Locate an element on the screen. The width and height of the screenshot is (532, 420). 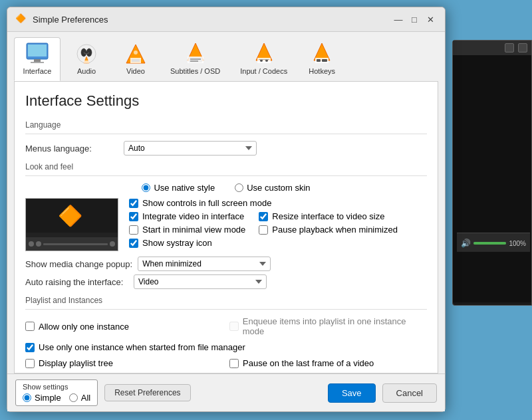
file-manager-instance-label: Use only one instance when started from … is located at coordinates (142, 347).